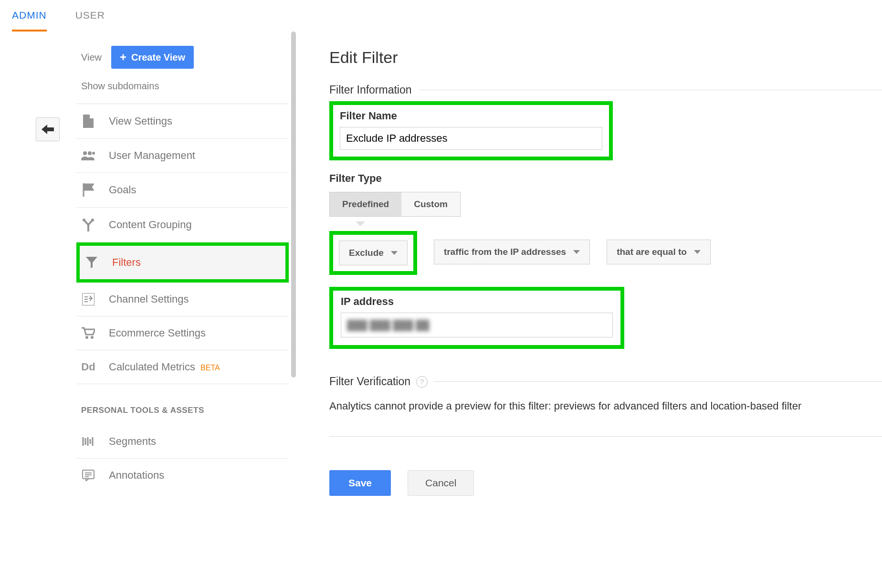 The width and height of the screenshot is (882, 588). What do you see at coordinates (471, 116) in the screenshot?
I see `filter-name-label: Filter Name` at bounding box center [471, 116].